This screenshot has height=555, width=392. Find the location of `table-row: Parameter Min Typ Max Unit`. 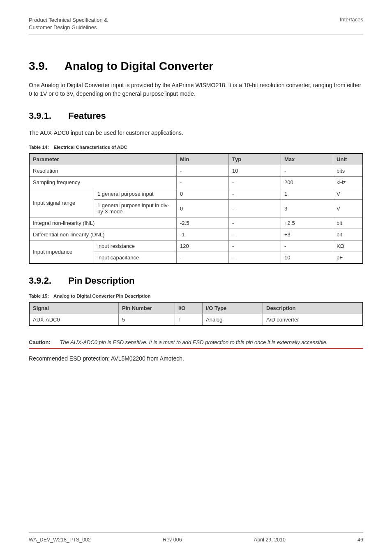

table-row: Parameter Min Typ Max Unit is located at coordinates (196, 160).